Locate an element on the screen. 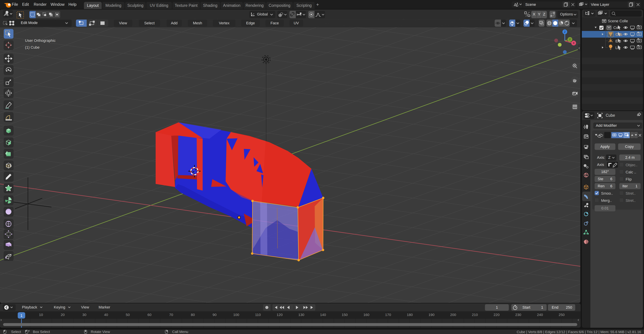 This screenshot has width=644, height=334. svg-text: 130 is located at coordinates (301, 315).